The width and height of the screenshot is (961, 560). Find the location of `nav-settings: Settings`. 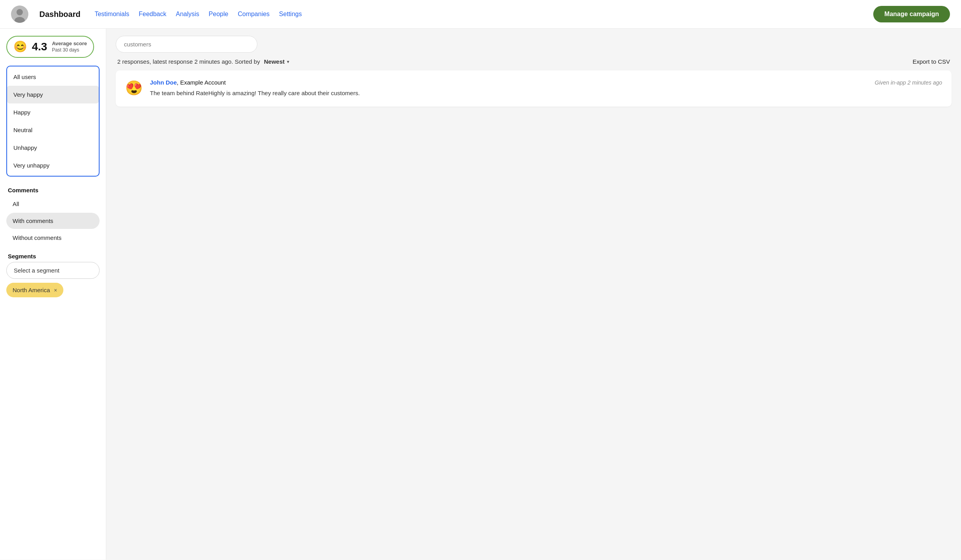

nav-settings: Settings is located at coordinates (290, 14).